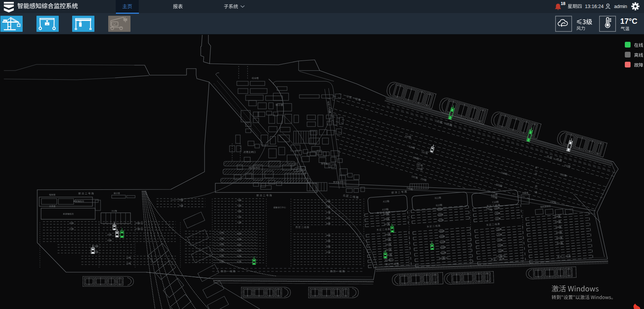 This screenshot has height=309, width=644. I want to click on svg-text: admin, so click(621, 7).